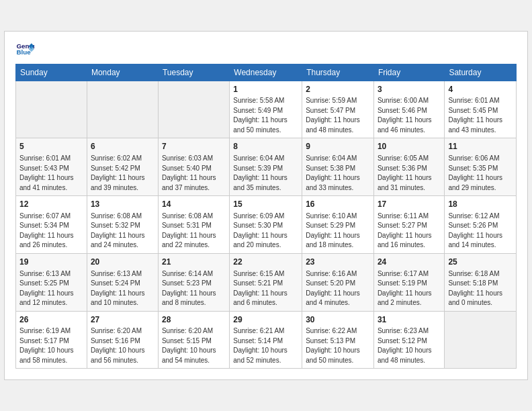  Describe the element at coordinates (122, 204) in the screenshot. I see `day-number: 13` at that location.